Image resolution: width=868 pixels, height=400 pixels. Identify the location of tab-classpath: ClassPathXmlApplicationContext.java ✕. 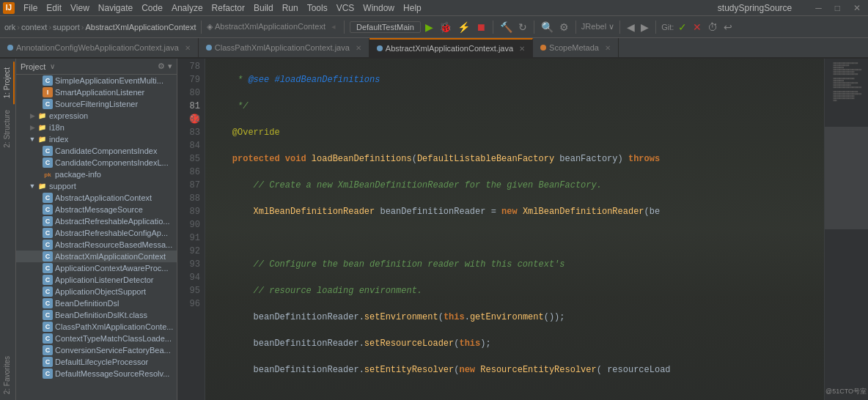
(284, 48).